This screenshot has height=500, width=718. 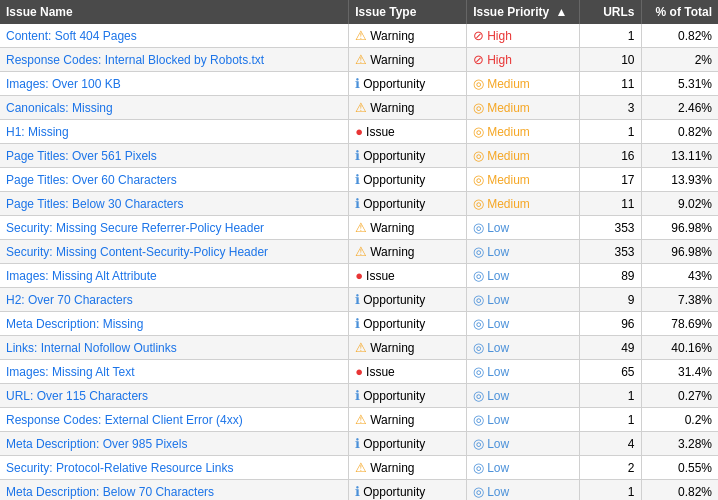 I want to click on cell-pct: 5.31%, so click(x=680, y=84).